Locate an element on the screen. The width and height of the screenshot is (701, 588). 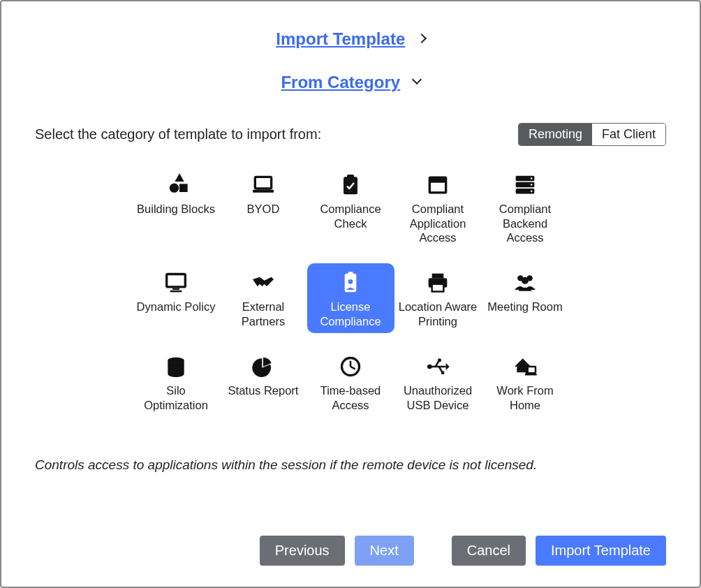
laptop-icon is located at coordinates (263, 185).